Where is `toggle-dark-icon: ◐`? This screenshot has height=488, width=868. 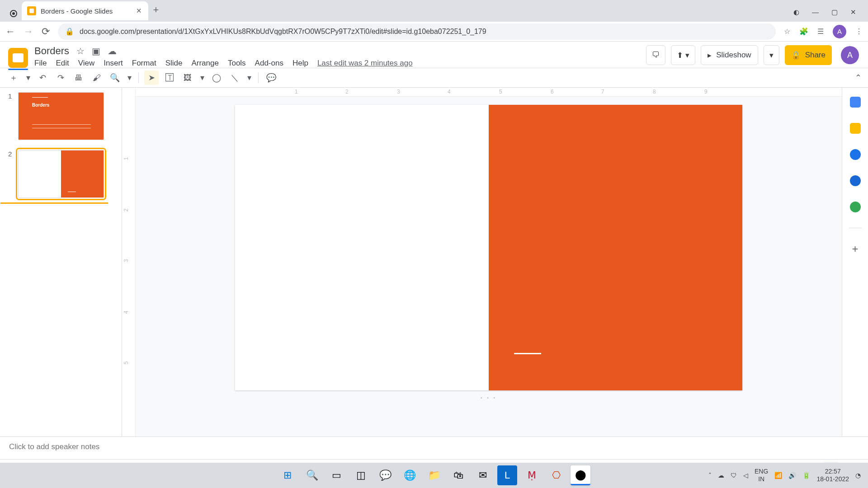 toggle-dark-icon: ◐ is located at coordinates (797, 12).